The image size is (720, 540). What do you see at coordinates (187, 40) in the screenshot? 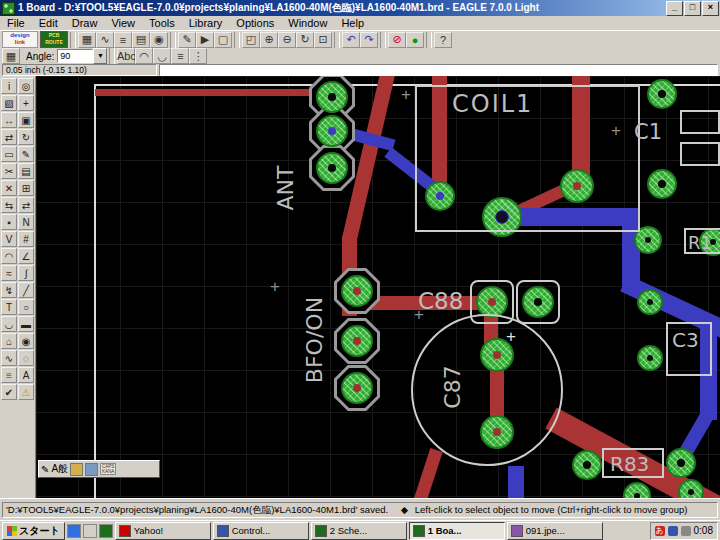
I see `script-icon: ✎` at bounding box center [187, 40].